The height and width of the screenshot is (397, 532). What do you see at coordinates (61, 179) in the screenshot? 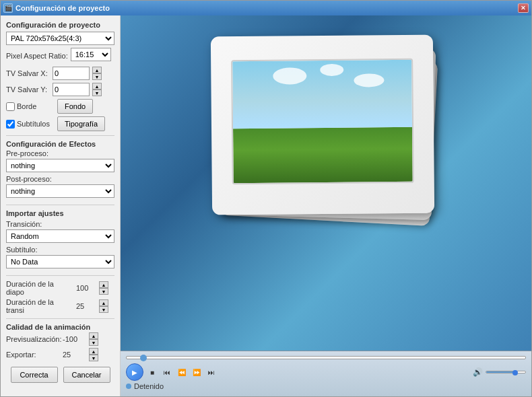
I see `post-process-label: Post-proceso:` at bounding box center [61, 179].